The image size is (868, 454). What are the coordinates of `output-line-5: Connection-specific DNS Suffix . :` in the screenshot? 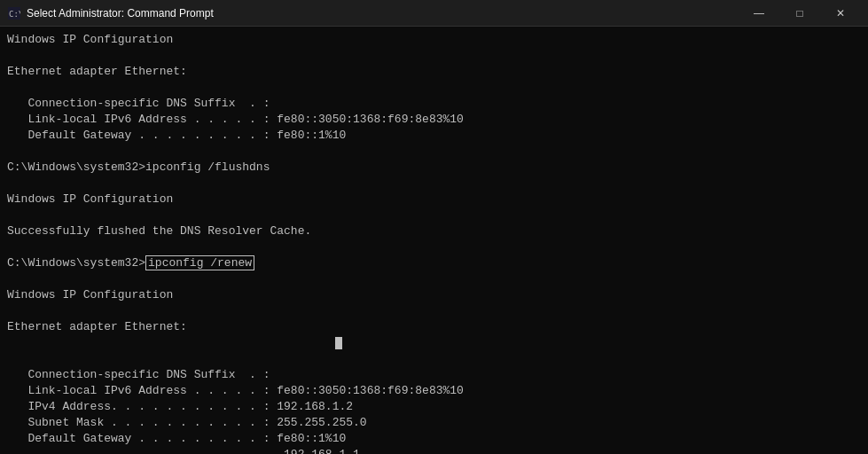 It's located at (434, 104).